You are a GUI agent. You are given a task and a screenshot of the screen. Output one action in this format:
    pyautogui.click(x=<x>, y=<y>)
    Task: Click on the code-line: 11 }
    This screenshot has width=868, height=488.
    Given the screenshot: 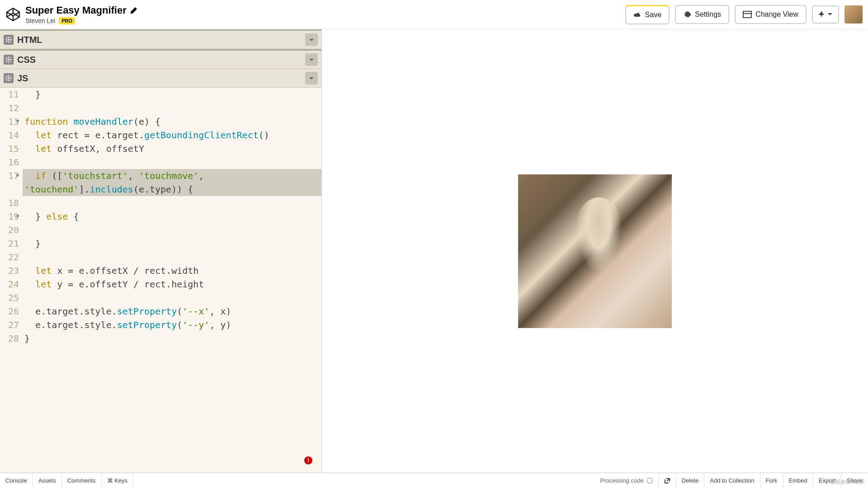 What is the action you would take?
    pyautogui.click(x=161, y=94)
    